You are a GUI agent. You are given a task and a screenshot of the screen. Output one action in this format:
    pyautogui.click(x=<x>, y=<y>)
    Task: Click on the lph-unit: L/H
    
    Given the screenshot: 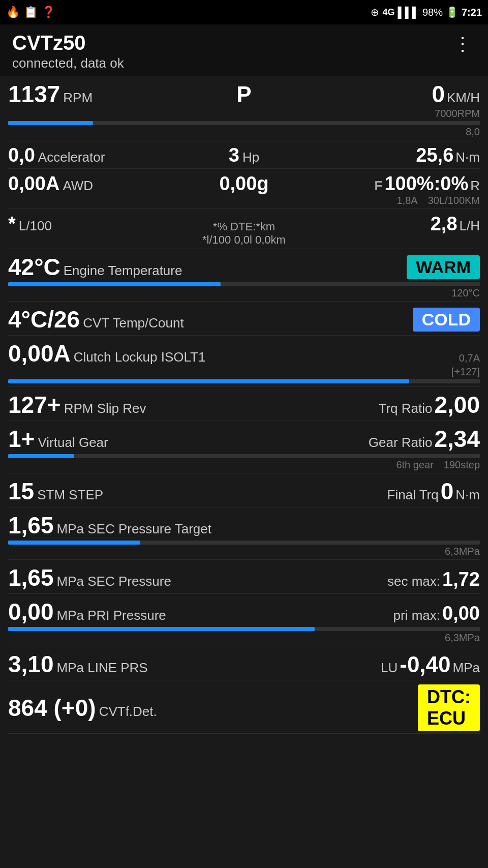 What is the action you would take?
    pyautogui.click(x=470, y=226)
    